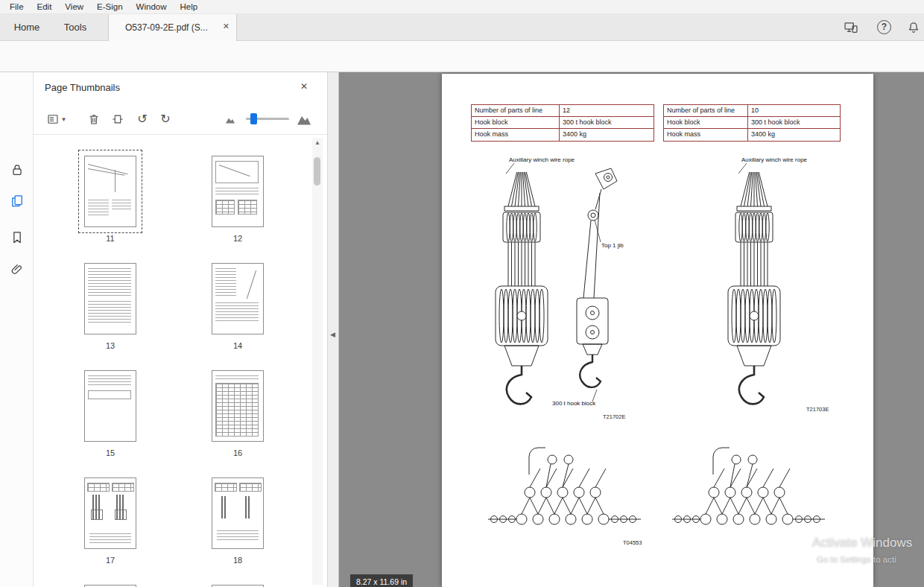 The width and height of the screenshot is (924, 587). Describe the element at coordinates (94, 119) in the screenshot. I see `delete-page-button` at that location.